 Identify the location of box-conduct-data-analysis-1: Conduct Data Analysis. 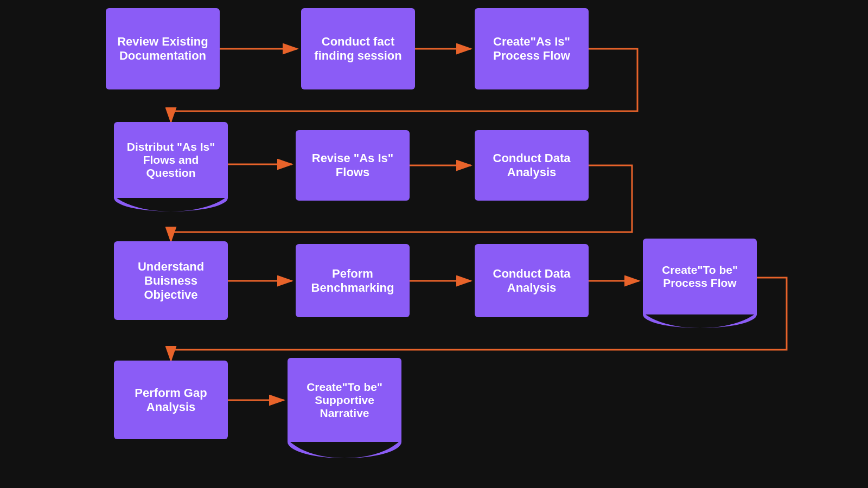
(532, 165).